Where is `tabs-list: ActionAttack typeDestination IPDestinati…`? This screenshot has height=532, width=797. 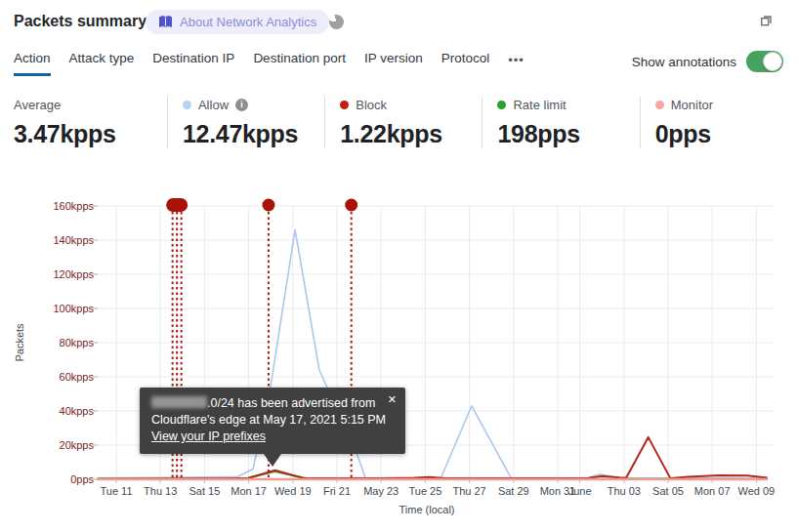 tabs-list: ActionAttack typeDestination IPDestinati… is located at coordinates (252, 63).